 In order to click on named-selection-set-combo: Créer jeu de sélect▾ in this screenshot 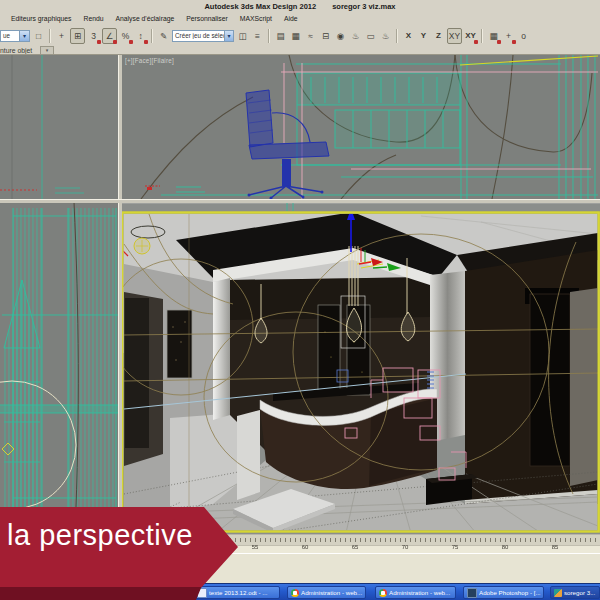, I will do `click(203, 36)`.